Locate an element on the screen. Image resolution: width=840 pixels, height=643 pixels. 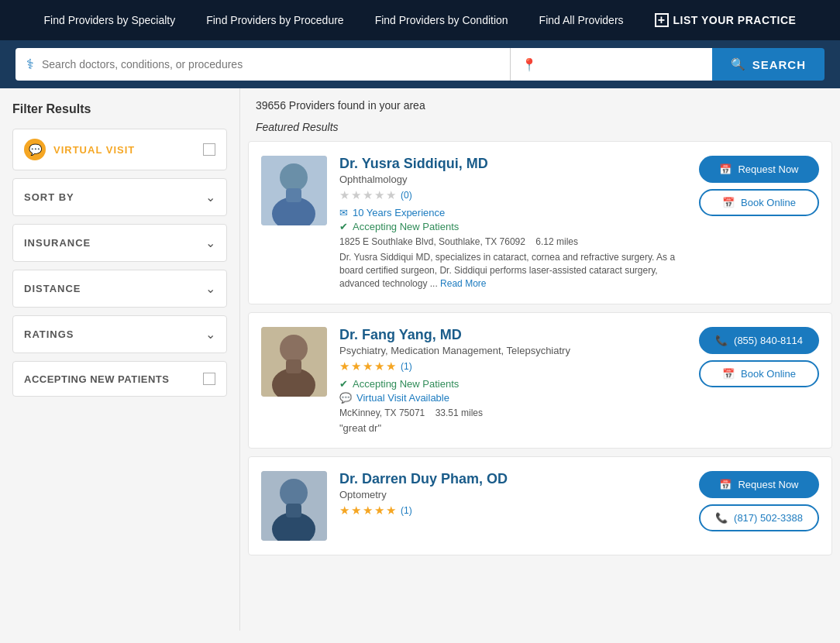
provider-specialty: Psychiatry, Medication Management, Telep… is located at coordinates (511, 350).